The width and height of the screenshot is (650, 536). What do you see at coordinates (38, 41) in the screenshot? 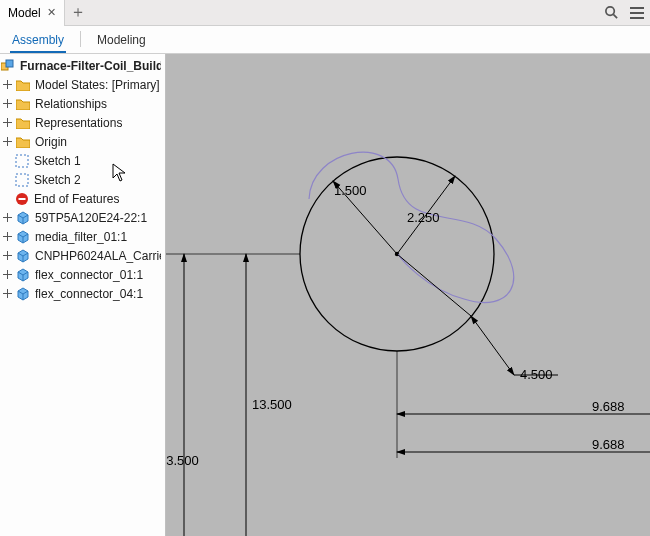
I see `tab-assembly: Assembly` at bounding box center [38, 41].